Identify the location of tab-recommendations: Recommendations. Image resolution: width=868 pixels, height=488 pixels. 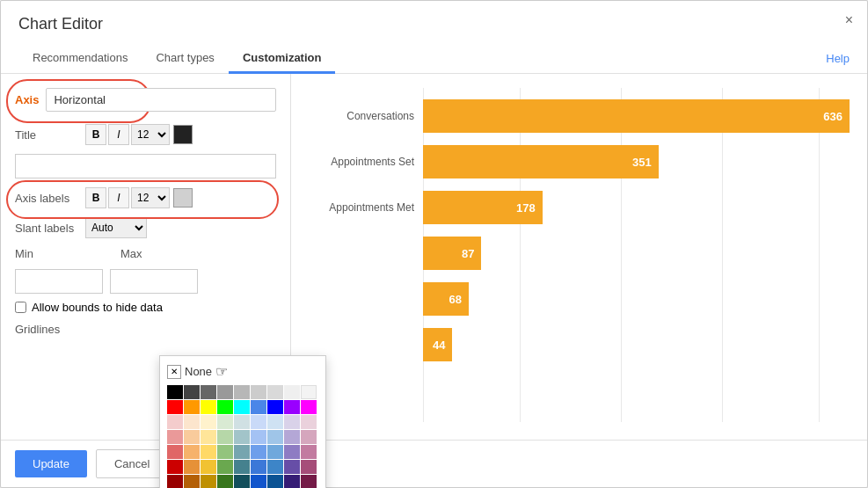
(80, 59).